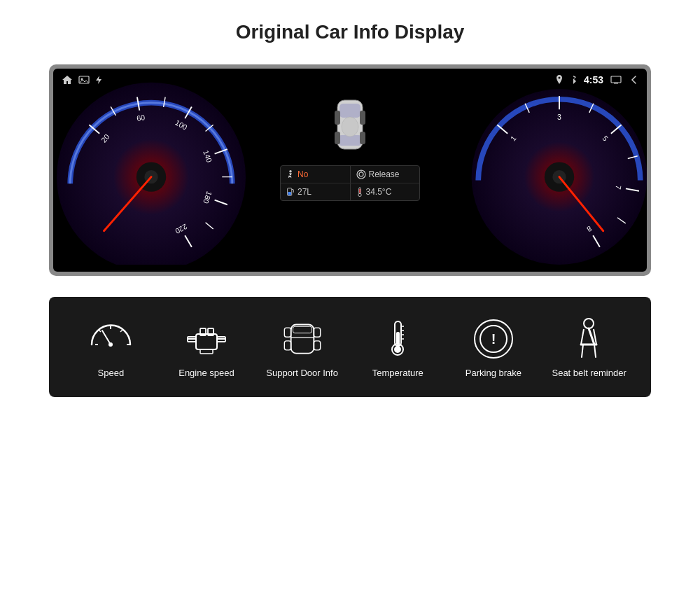 The image size is (700, 591). I want to click on svg-text: 3, so click(559, 117).